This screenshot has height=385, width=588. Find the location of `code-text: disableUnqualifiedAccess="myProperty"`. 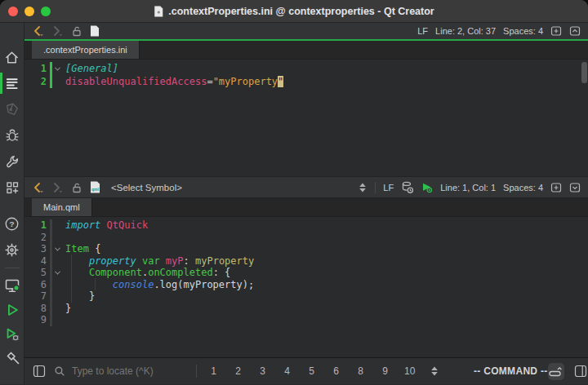

code-text: disableUnqualifiedAccess="myProperty" is located at coordinates (175, 82).